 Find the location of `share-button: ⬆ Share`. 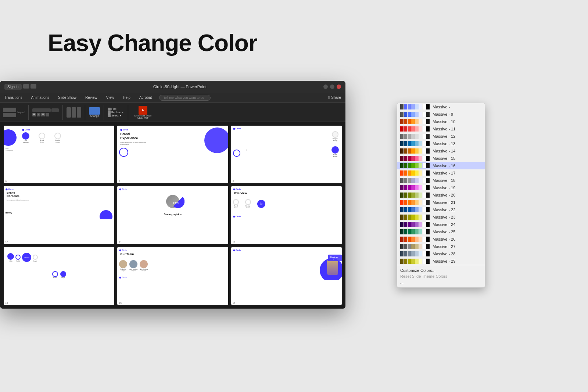

share-button: ⬆ Share is located at coordinates (334, 98).